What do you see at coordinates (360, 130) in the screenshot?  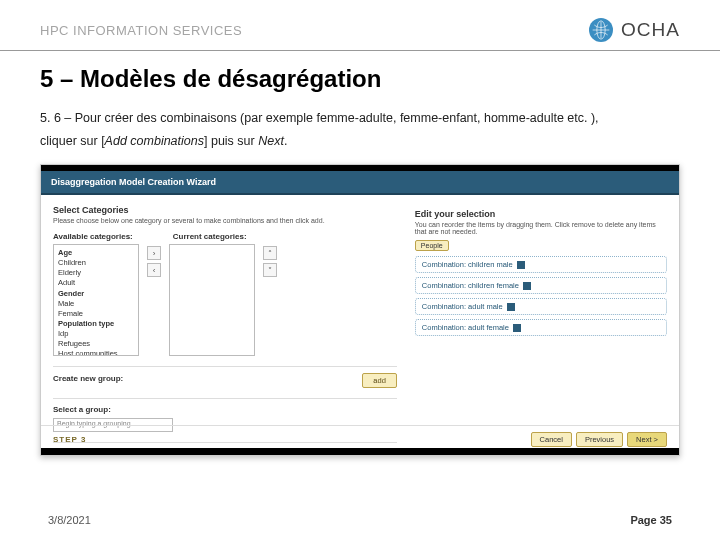 I see `instruction-text: 5. 6 – Pour créer des combinaisons (par …` at bounding box center [360, 130].